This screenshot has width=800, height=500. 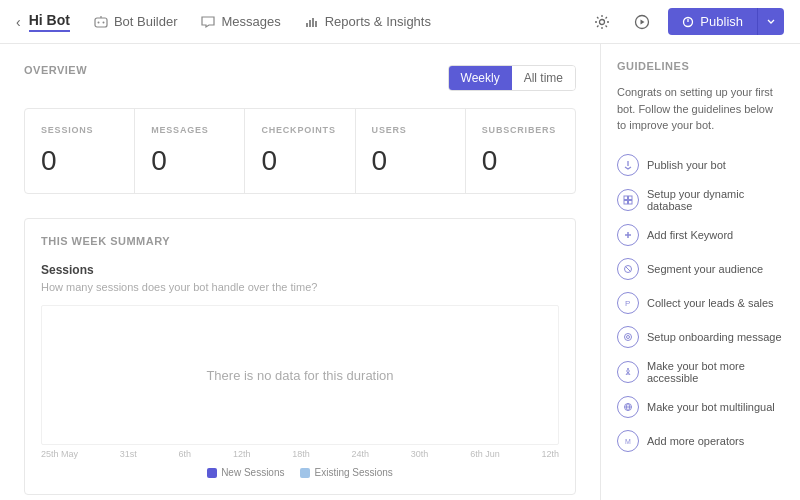 I want to click on publish-button-group: Publish, so click(x=726, y=22).